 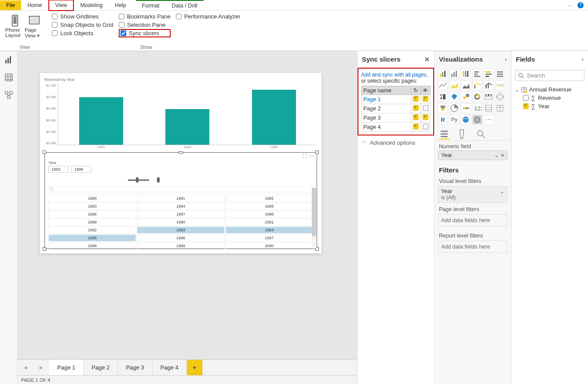 I want to click on close-icon: ✕, so click(x=427, y=59).